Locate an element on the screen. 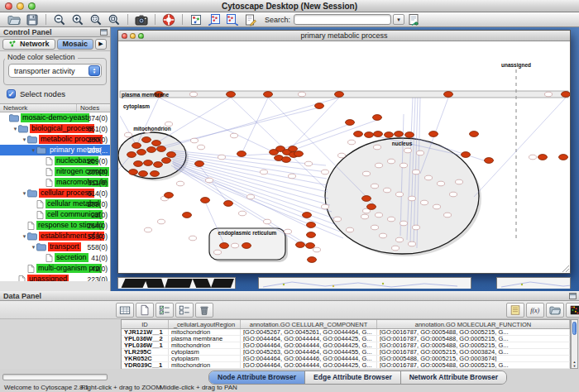 The width and height of the screenshot is (579, 392). table-button is located at coordinates (125, 310).